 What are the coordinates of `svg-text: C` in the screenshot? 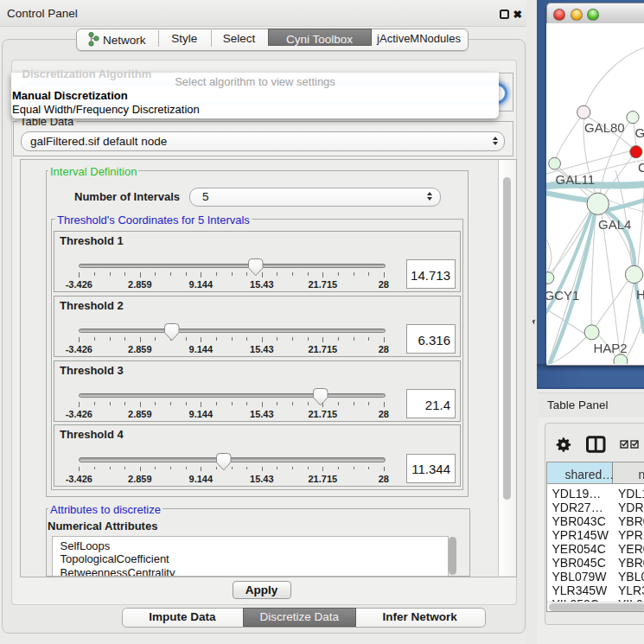 It's located at (641, 168).